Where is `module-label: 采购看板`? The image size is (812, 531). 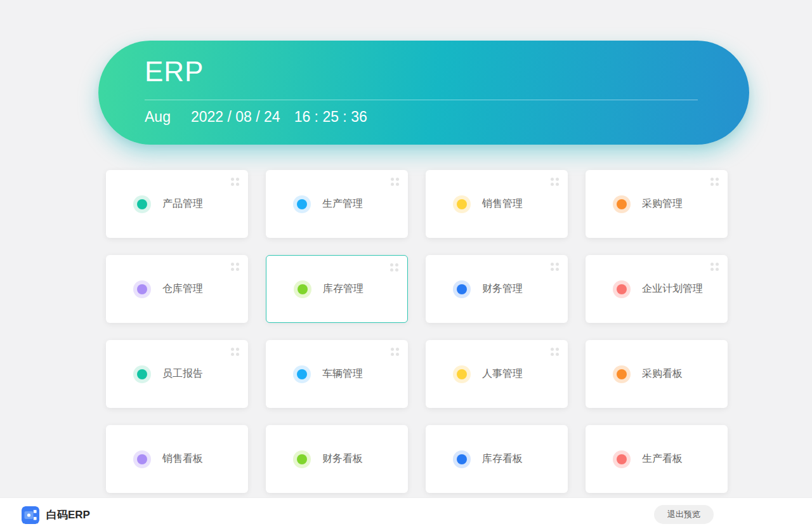
module-label: 采购看板 is located at coordinates (662, 374).